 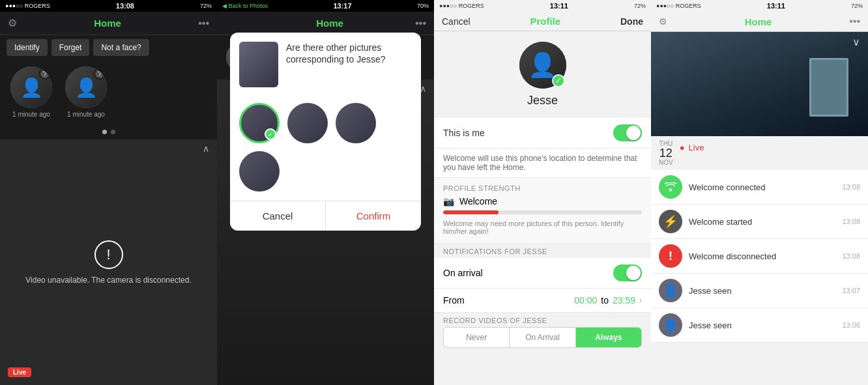 What do you see at coordinates (100, 74) in the screenshot?
I see `face-badge-2: ?` at bounding box center [100, 74].